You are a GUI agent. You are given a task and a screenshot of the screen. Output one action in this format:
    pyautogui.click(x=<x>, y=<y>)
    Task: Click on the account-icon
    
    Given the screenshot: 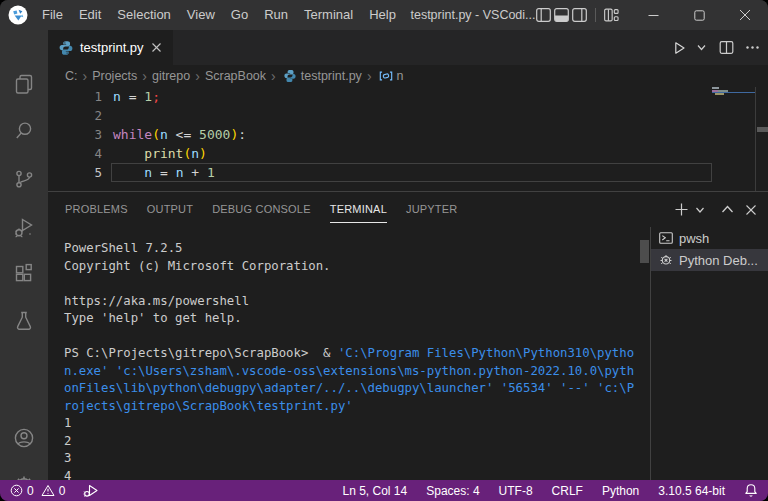 What is the action you would take?
    pyautogui.click(x=24, y=438)
    